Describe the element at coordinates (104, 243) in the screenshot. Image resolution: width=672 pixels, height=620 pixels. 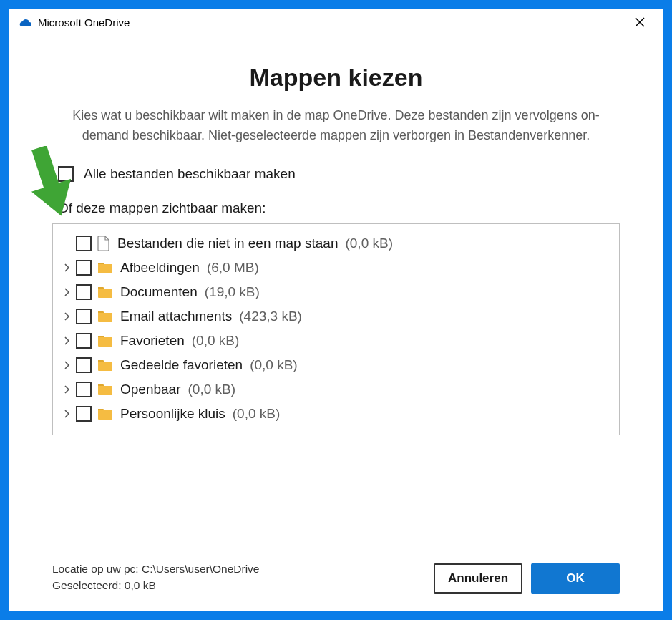
I see `file-icon` at that location.